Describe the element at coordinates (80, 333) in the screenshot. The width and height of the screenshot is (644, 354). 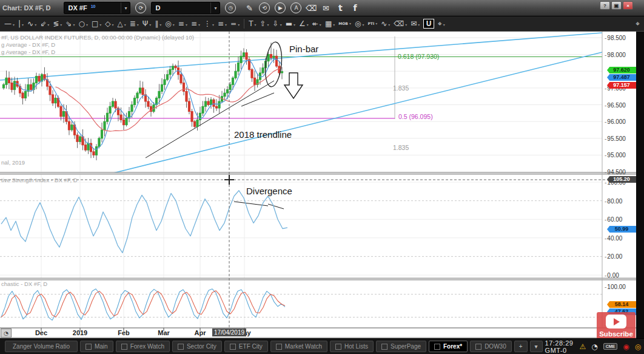
I see `xaxis-month-label: 2019` at that location.